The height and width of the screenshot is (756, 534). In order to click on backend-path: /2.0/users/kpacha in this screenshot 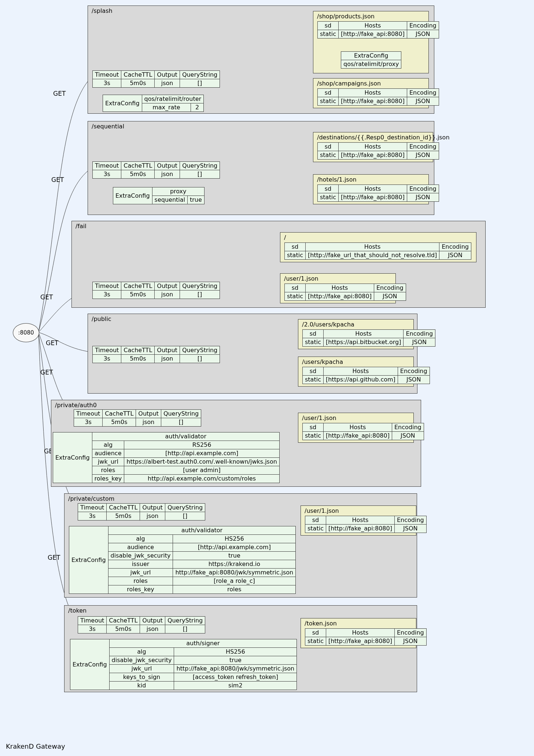, I will do `click(328, 324)`.